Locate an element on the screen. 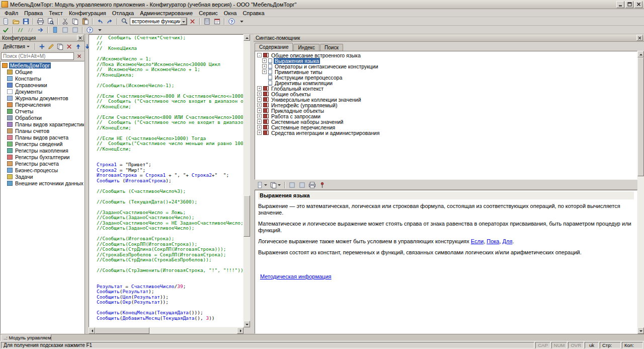 The image size is (644, 349). config-tree-item: Бизнес-процессы is located at coordinates (42, 170).